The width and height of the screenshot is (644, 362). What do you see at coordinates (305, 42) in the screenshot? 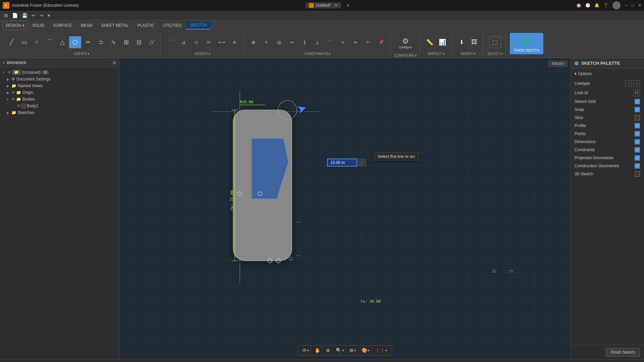
I see `parallel-btn: ∥` at bounding box center [305, 42].